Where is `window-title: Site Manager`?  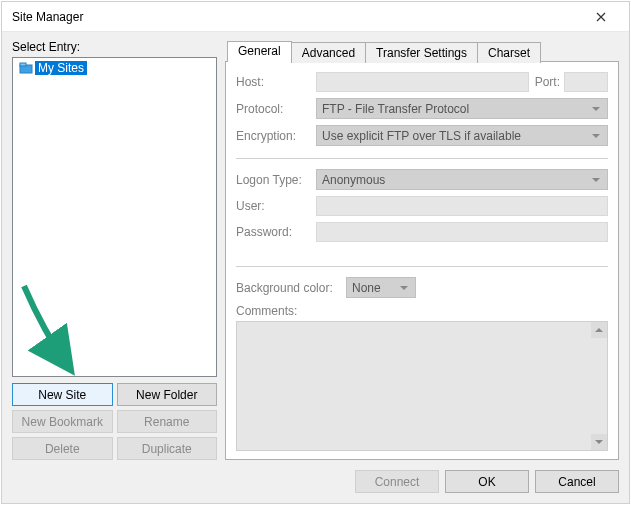 window-title: Site Manager is located at coordinates (296, 17).